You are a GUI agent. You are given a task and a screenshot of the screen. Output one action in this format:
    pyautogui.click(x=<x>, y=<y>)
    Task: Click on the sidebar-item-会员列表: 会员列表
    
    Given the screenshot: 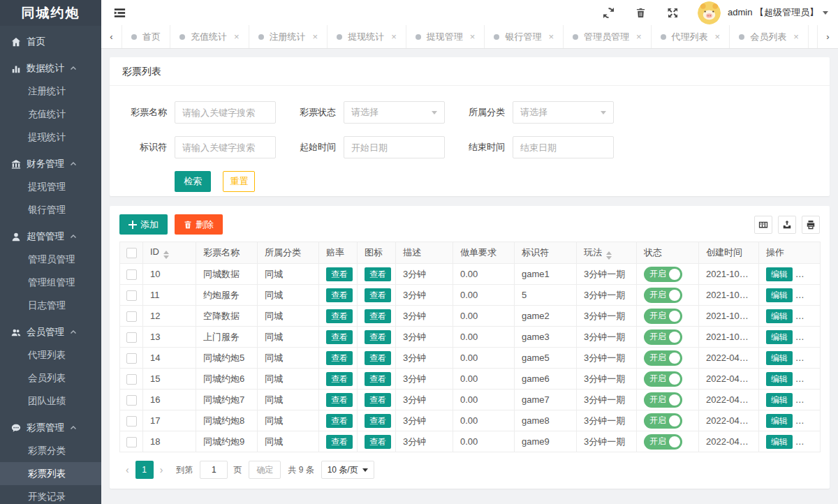 What is the action you would take?
    pyautogui.click(x=50, y=378)
    